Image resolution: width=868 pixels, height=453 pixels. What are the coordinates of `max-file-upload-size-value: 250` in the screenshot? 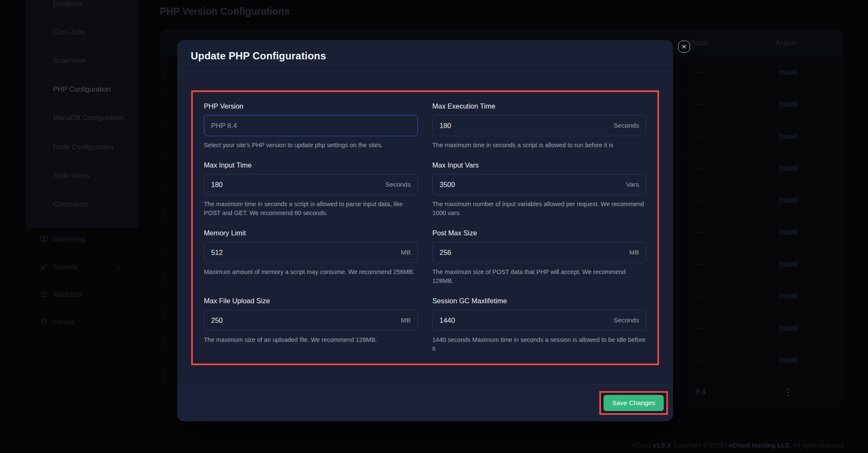 It's located at (217, 321).